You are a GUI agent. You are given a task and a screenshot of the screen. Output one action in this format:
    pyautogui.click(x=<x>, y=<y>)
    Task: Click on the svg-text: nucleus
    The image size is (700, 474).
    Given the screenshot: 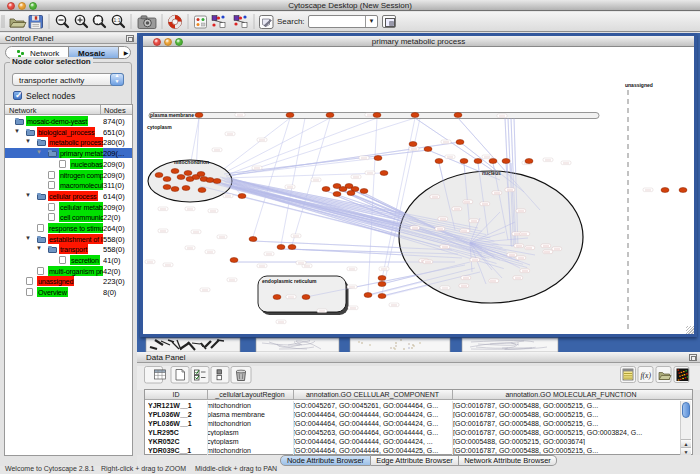 What is the action you would take?
    pyautogui.click(x=492, y=173)
    